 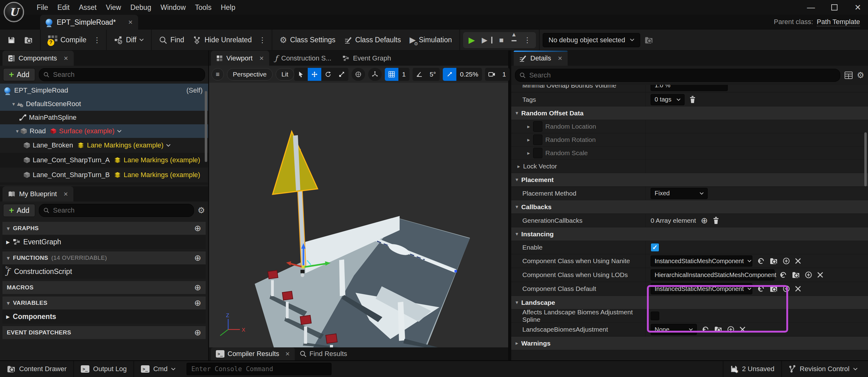 I want to click on world-space-toggle-button, so click(x=358, y=74).